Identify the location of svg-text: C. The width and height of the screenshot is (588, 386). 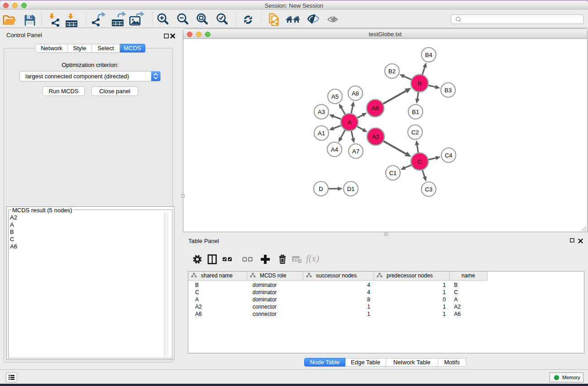
(419, 162).